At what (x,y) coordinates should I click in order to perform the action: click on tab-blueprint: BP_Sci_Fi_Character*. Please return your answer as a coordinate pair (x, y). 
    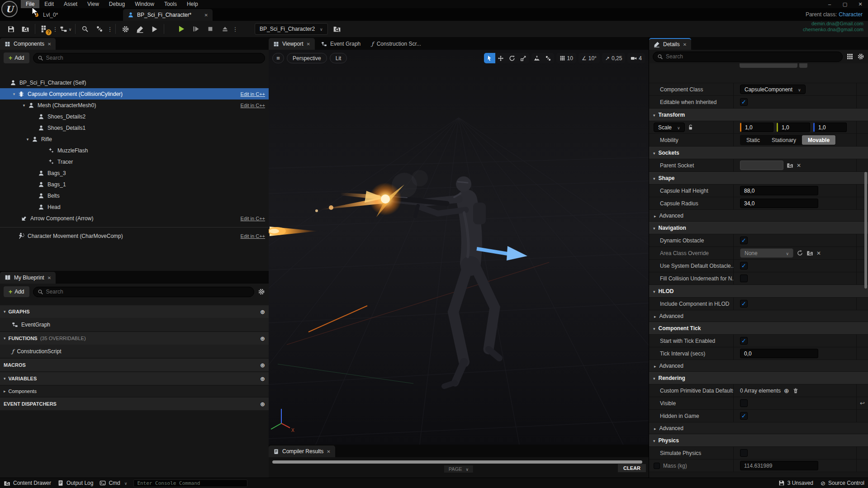
    Looking at the image, I should click on (168, 15).